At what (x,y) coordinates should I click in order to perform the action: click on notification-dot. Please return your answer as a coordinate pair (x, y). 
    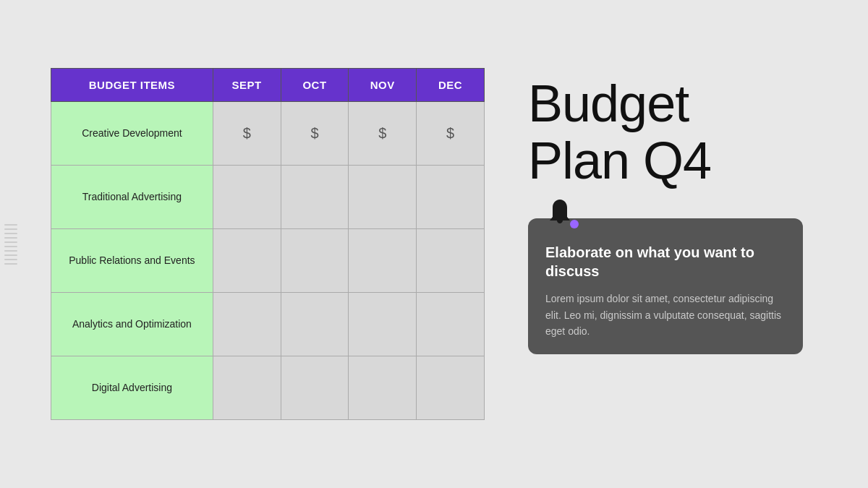
    Looking at the image, I should click on (574, 224).